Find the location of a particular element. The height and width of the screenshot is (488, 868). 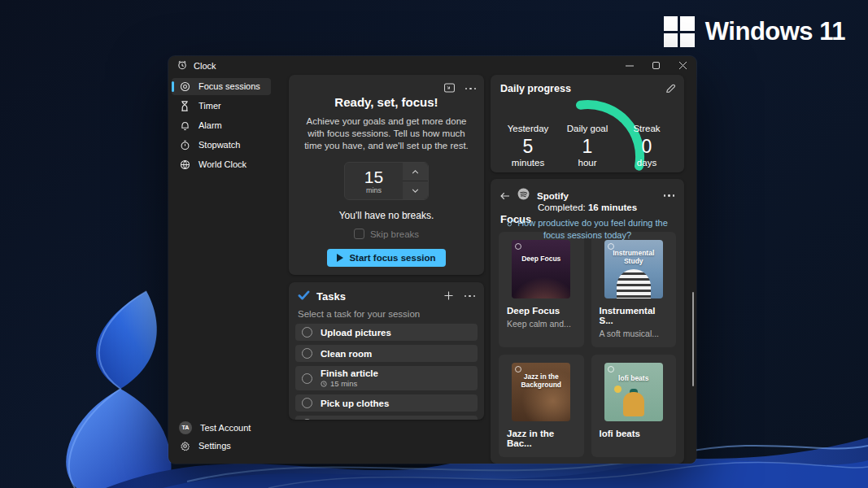

duration-increase-button is located at coordinates (415, 172).